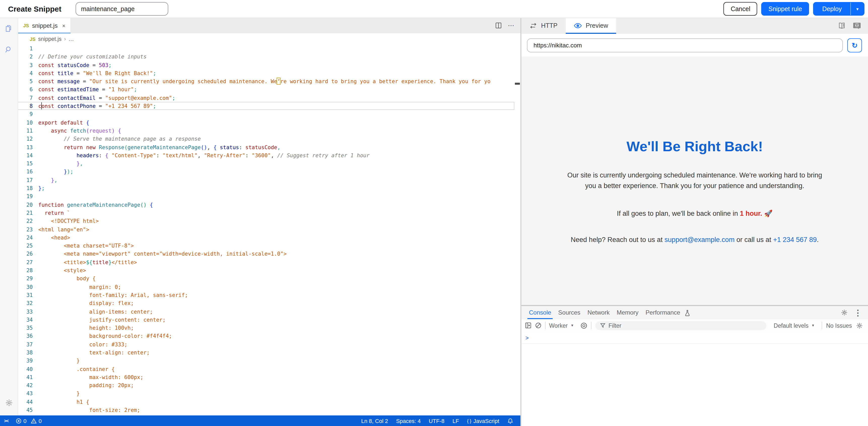 The image size is (868, 426). What do you see at coordinates (591, 26) in the screenshot?
I see `tab-preview: Preview` at bounding box center [591, 26].